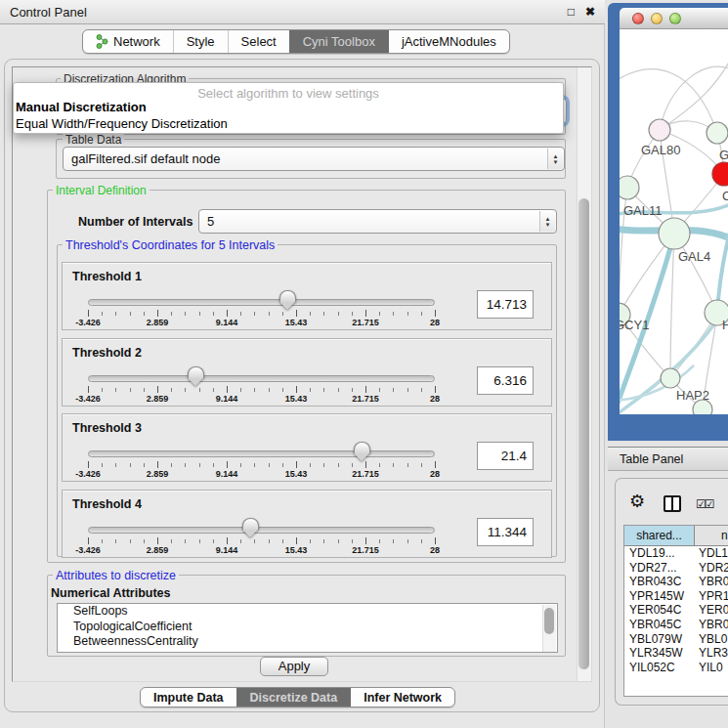  Describe the element at coordinates (725, 324) in the screenshot. I see `node-label: H` at that location.